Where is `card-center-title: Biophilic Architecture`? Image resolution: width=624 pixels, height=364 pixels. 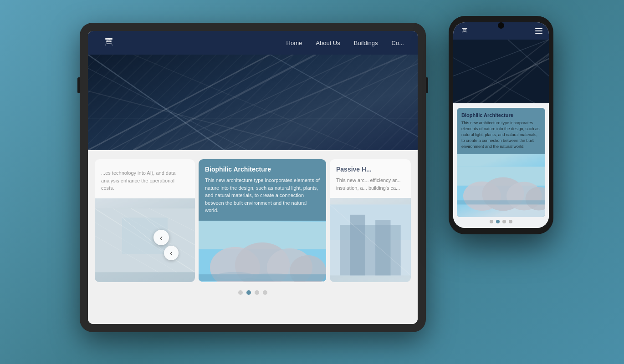
card-center-title: Biophilic Architecture is located at coordinates (262, 169).